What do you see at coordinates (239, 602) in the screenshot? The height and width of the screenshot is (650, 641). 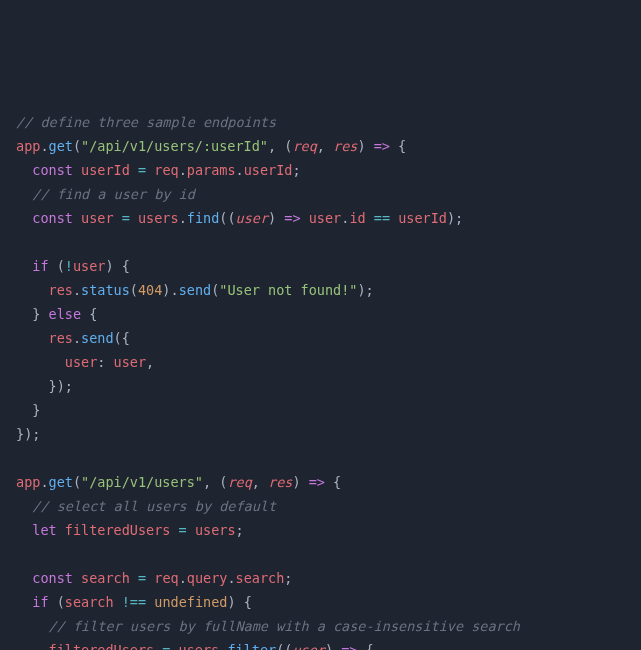 I see `punct: ) {` at bounding box center [239, 602].